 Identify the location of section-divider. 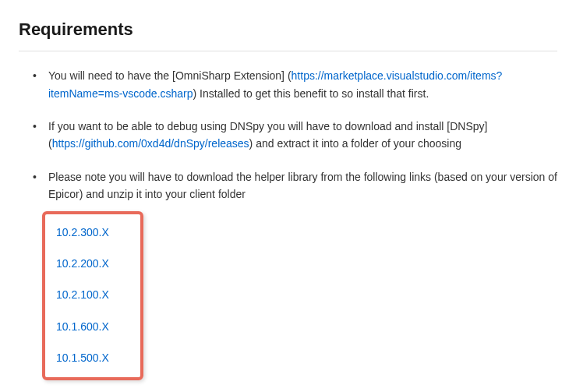
(288, 51).